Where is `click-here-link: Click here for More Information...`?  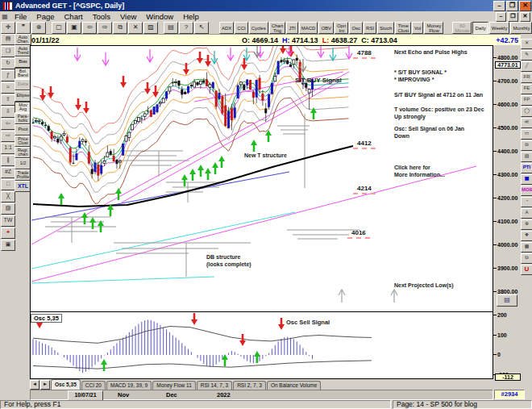
click-here-link: Click here for More Information... is located at coordinates (419, 171).